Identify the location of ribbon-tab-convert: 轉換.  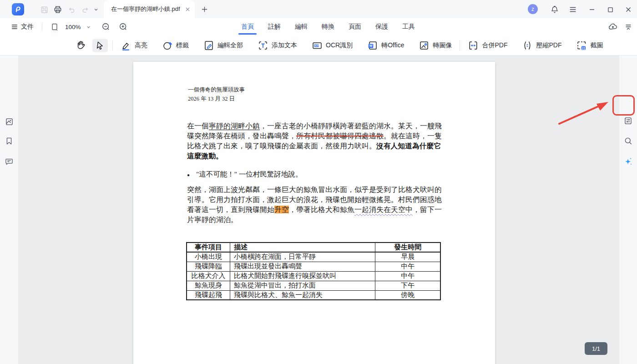
(328, 27).